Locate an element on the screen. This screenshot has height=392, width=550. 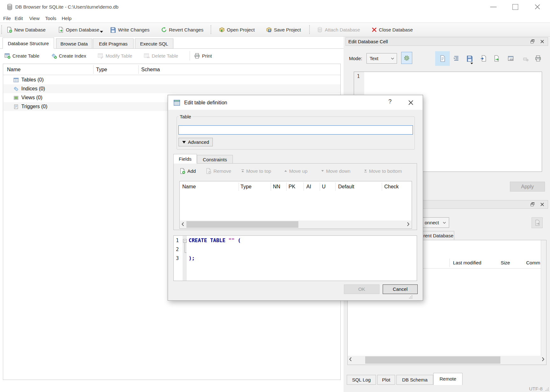
advanced-button: Advanced is located at coordinates (196, 142).